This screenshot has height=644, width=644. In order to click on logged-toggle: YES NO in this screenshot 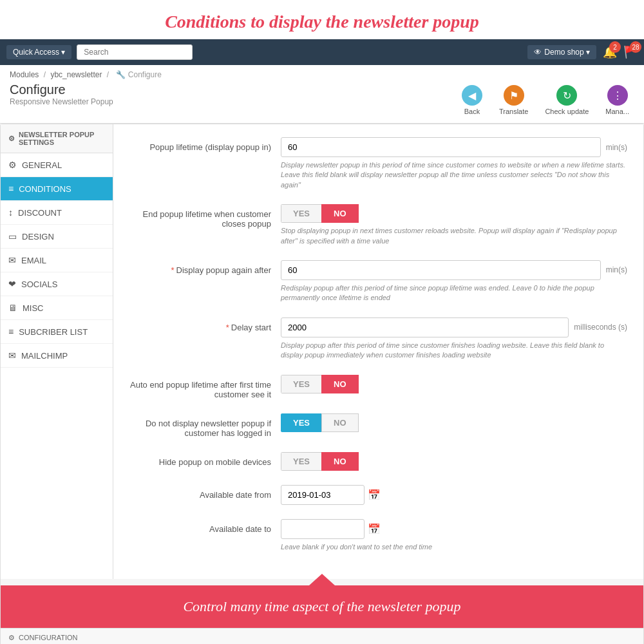, I will do `click(454, 422)`.